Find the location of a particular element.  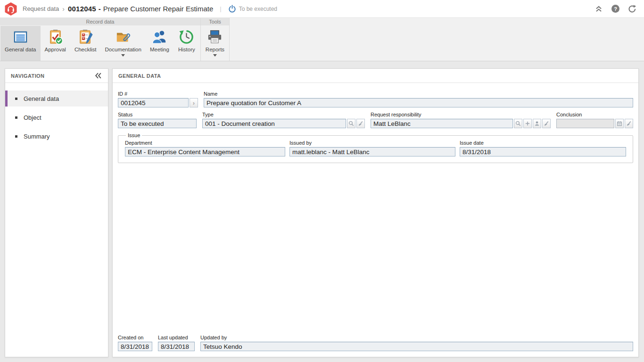

collapse-header-icon is located at coordinates (599, 9).